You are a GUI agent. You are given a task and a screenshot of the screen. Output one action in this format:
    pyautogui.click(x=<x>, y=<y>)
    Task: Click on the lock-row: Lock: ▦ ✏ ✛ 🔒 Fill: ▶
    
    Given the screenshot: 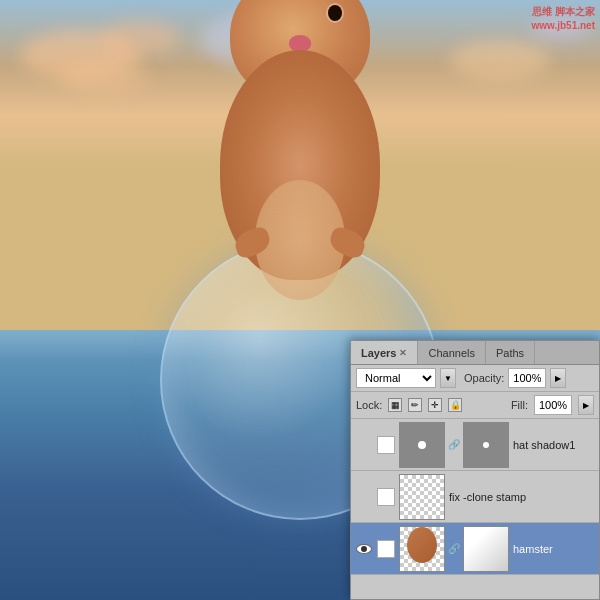 What is the action you would take?
    pyautogui.click(x=475, y=406)
    